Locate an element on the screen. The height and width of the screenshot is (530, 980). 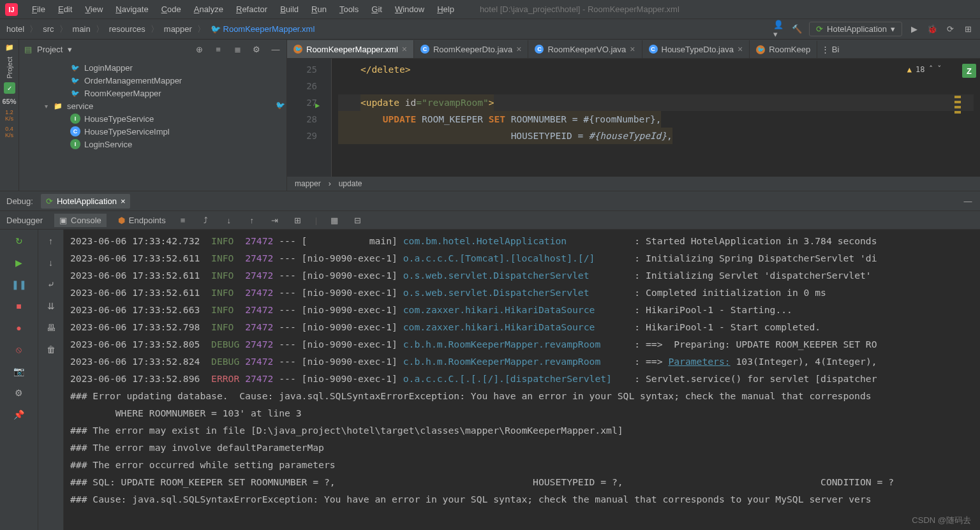
evaluate-icon: ⊞ is located at coordinates (298, 220).